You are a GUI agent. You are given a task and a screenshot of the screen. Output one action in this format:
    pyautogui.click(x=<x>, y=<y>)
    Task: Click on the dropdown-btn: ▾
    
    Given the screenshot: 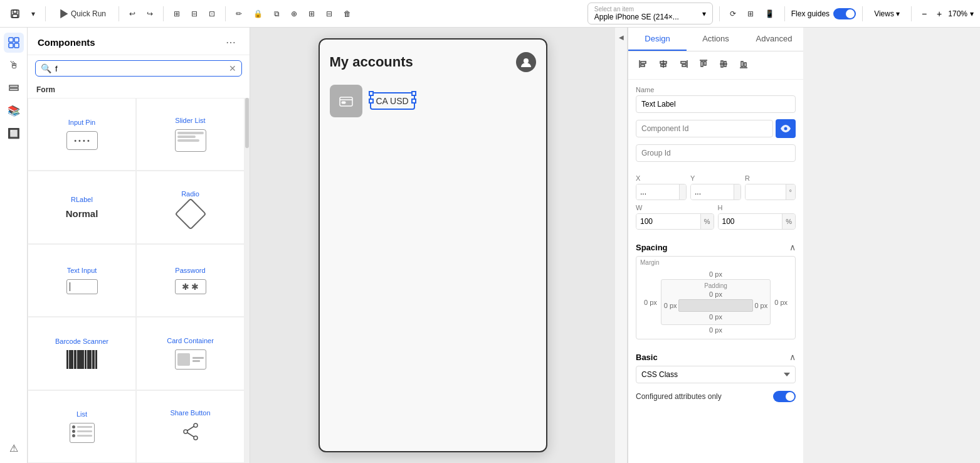 What is the action you would take?
    pyautogui.click(x=33, y=14)
    